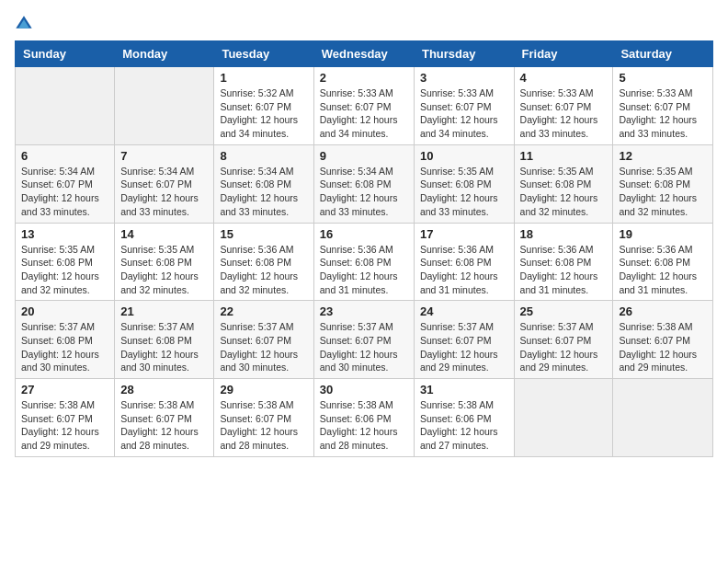 This screenshot has height=563, width=728. Describe the element at coordinates (655, 93) in the screenshot. I see `sunrise-text: Sunrise: 5:33 AM` at that location.